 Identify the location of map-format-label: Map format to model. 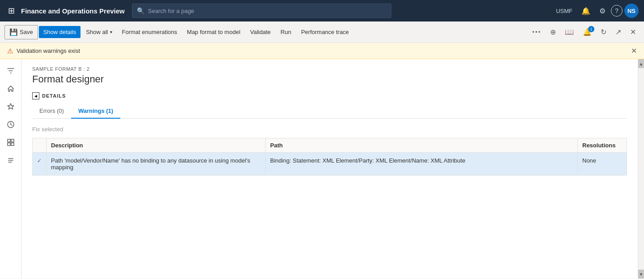
(214, 32).